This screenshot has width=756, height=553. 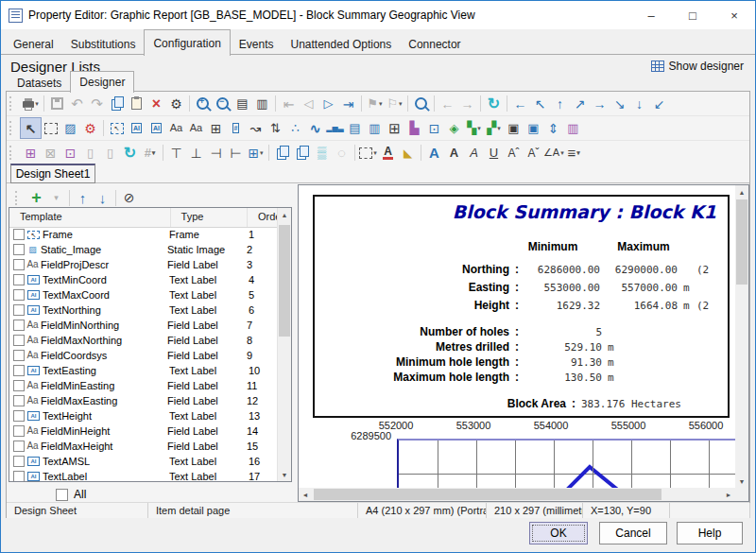 I want to click on insert-picture-icon: ▨, so click(x=70, y=129).